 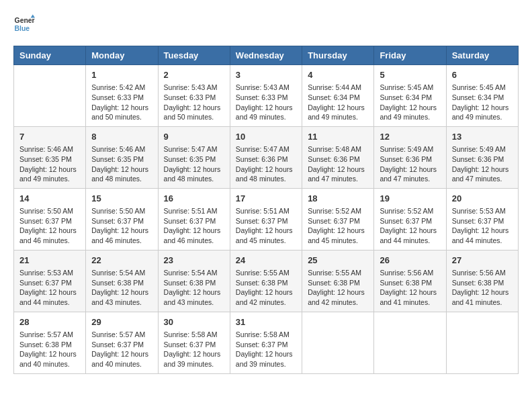 I want to click on calendar-header: SundayMondayTuesdayWednesdayThursdayFrid…, so click(x=266, y=56).